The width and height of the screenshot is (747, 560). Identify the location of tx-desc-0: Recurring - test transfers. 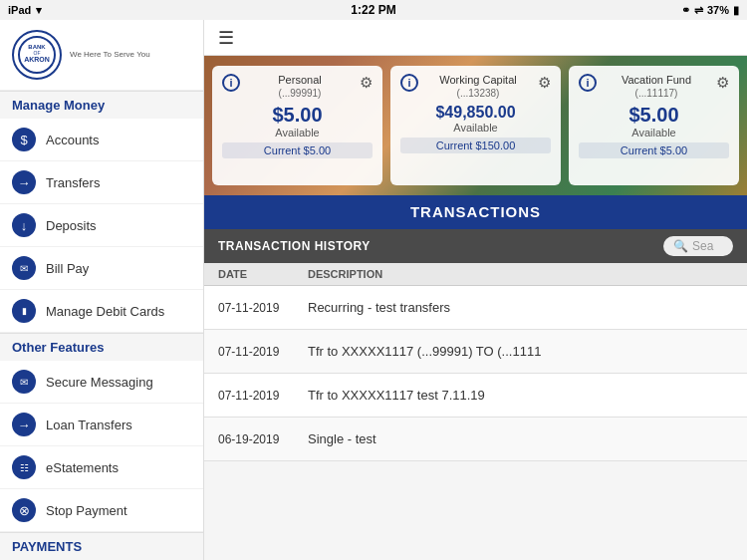
(520, 307).